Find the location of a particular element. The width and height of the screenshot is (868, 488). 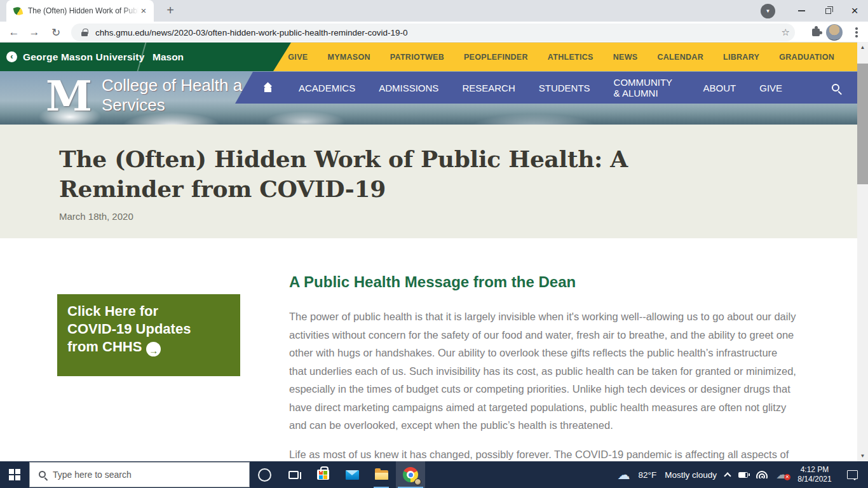

battery-icon is located at coordinates (743, 475).